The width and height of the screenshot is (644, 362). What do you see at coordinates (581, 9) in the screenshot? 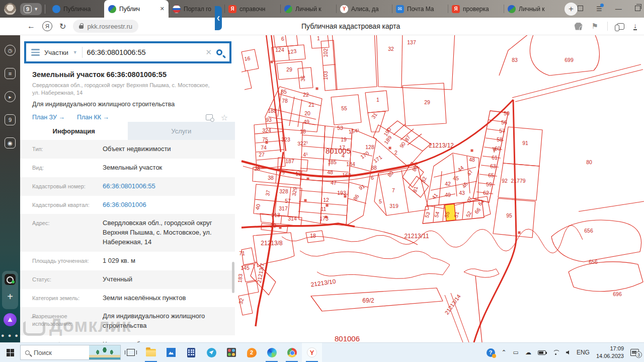
I see `side-panels-icon` at bounding box center [581, 9].